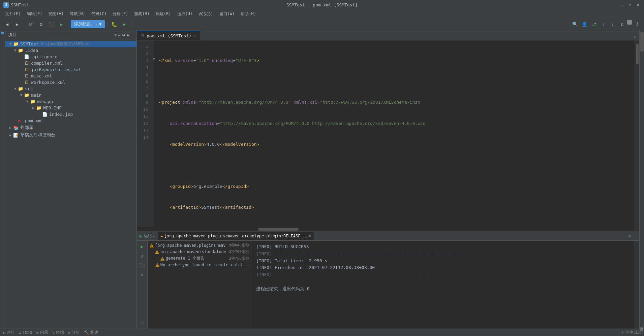 The height and width of the screenshot is (336, 644). What do you see at coordinates (163, 14) in the screenshot?
I see `menu-build: 构建(B)` at bounding box center [163, 14].